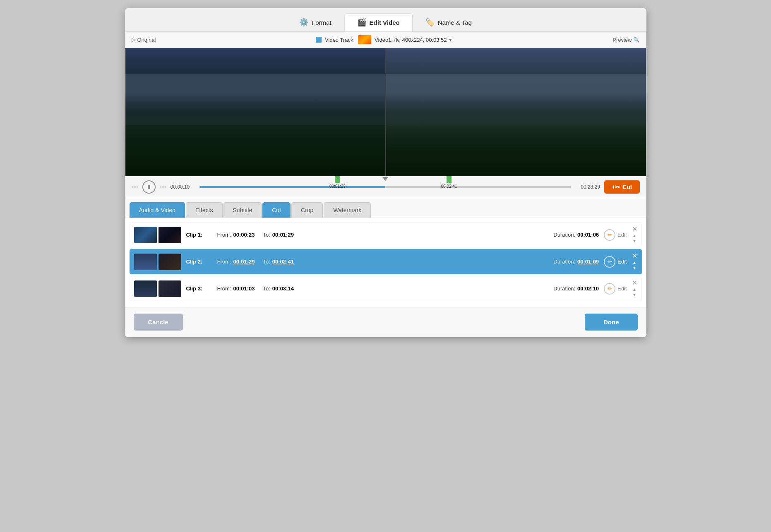  Describe the element at coordinates (634, 295) in the screenshot. I see `clip-3-move-down: ▼` at that location.